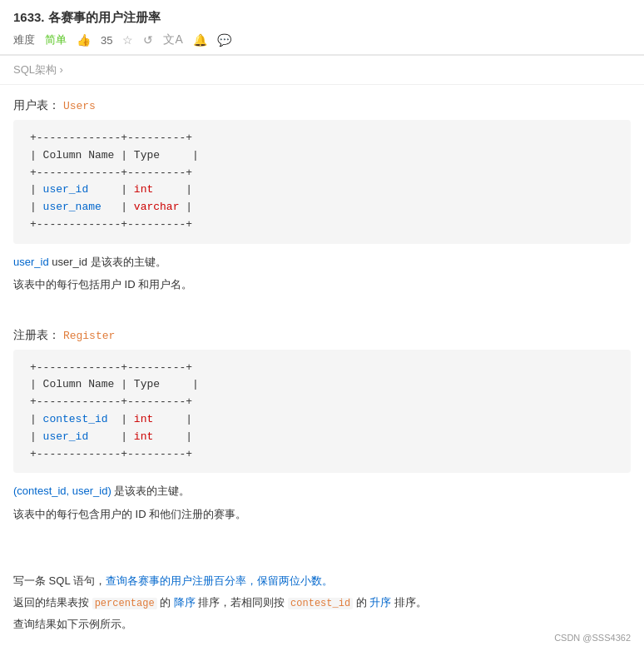 The image size is (644, 651). What do you see at coordinates (173, 40) in the screenshot?
I see `translate-icon: 文A` at bounding box center [173, 40].